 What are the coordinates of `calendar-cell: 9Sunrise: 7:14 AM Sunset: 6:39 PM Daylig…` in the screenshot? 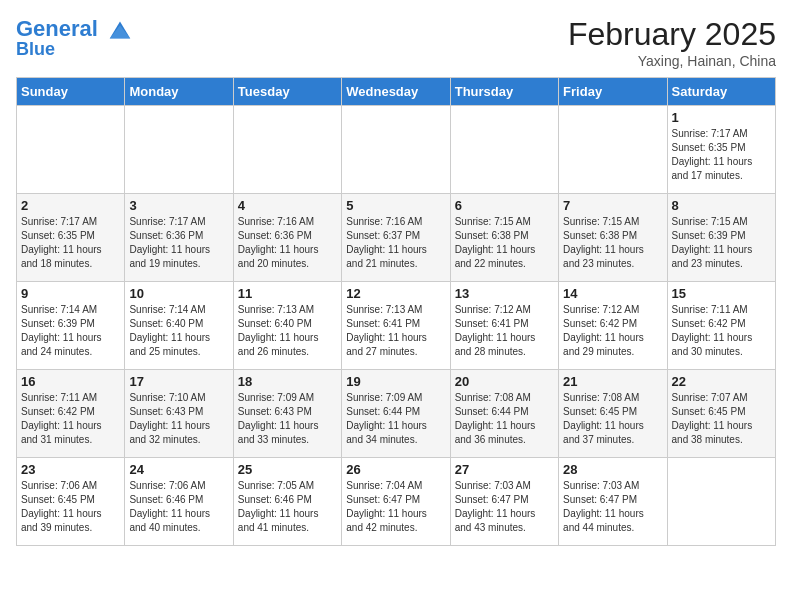 It's located at (71, 326).